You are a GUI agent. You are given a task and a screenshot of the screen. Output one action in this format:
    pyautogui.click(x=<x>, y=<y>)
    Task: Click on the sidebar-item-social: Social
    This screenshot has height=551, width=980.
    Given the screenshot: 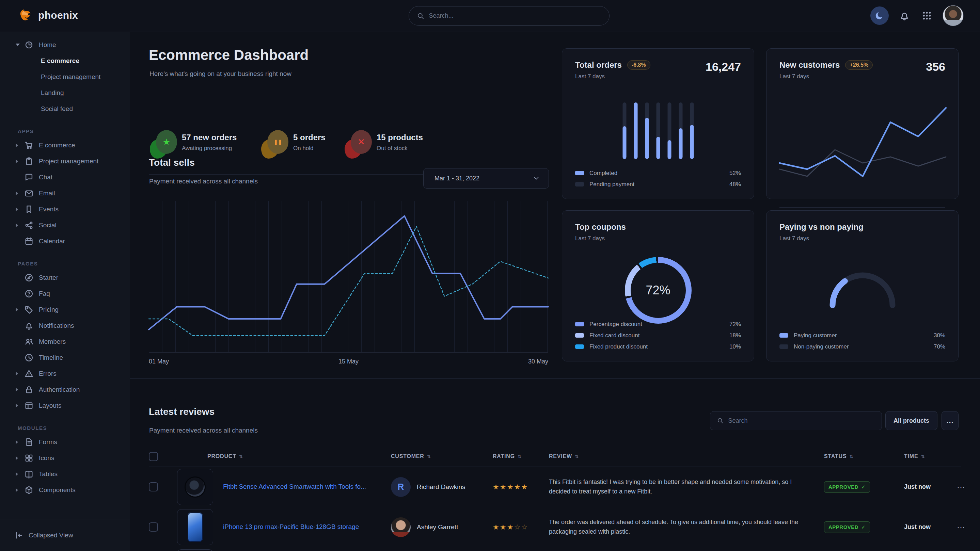 What is the action you would take?
    pyautogui.click(x=65, y=225)
    